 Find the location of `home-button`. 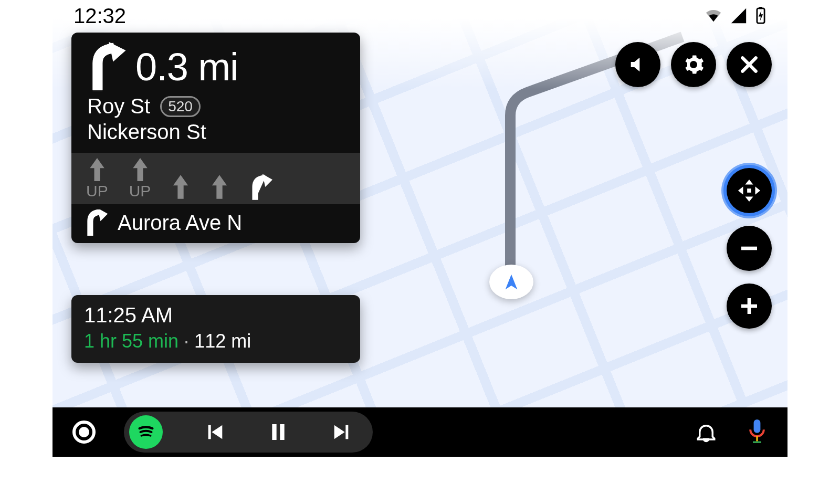

home-button is located at coordinates (84, 432).